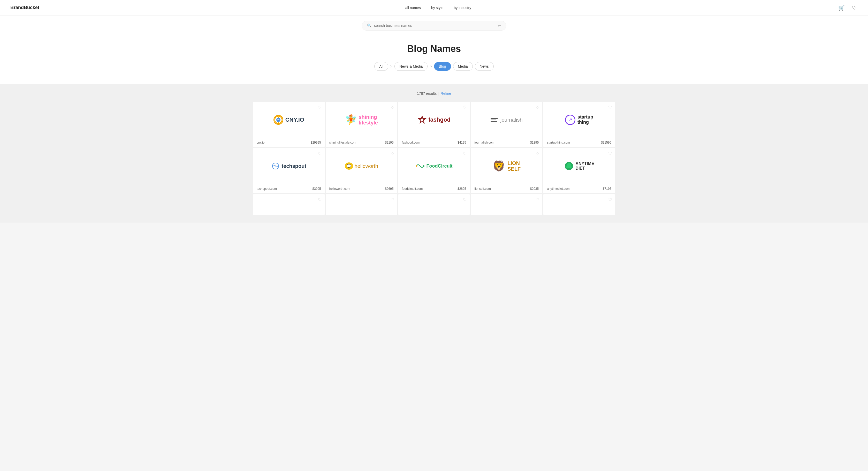 Image resolution: width=868 pixels, height=471 pixels. Describe the element at coordinates (434, 120) in the screenshot. I see `card-logo-fashgod: fashgod` at that location.